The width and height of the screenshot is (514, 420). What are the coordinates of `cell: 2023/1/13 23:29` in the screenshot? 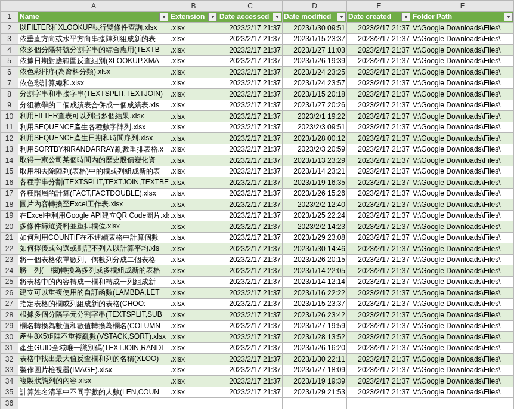 It's located at (315, 161).